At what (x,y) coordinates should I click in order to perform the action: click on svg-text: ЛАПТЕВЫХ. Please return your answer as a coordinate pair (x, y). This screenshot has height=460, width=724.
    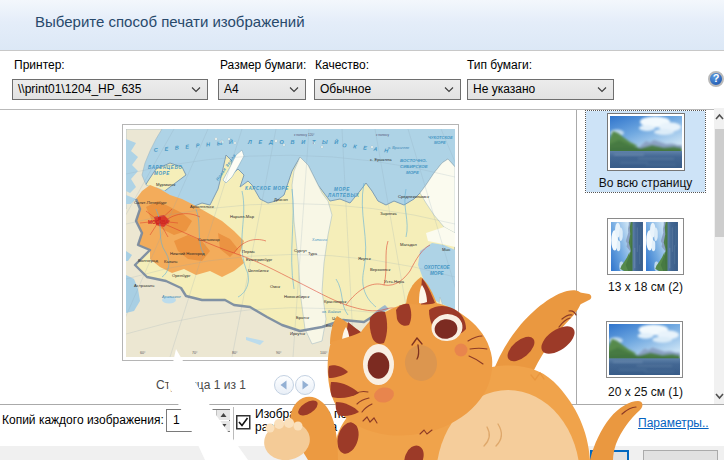
    Looking at the image, I should click on (344, 196).